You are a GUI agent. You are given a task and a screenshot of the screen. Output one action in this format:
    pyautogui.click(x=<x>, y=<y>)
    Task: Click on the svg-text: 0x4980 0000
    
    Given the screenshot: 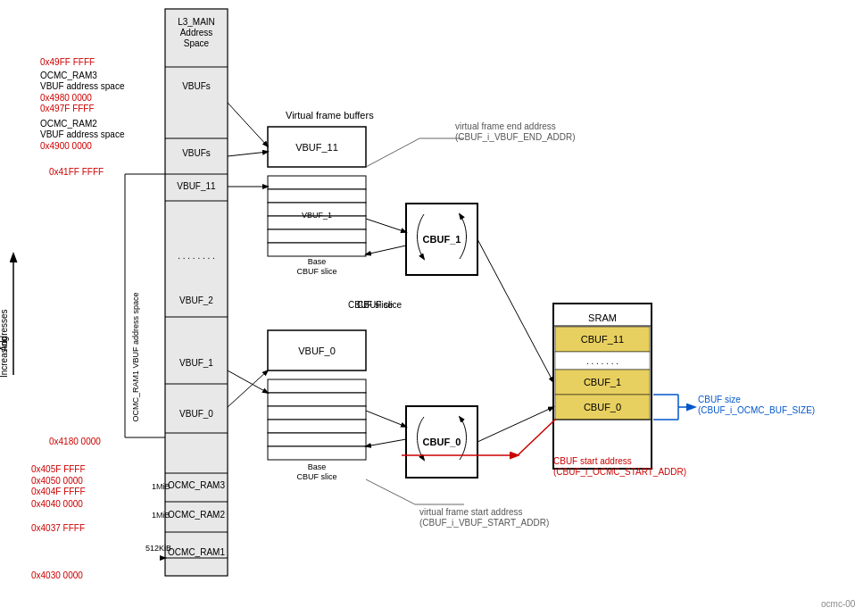 What is the action you would take?
    pyautogui.click(x=66, y=98)
    